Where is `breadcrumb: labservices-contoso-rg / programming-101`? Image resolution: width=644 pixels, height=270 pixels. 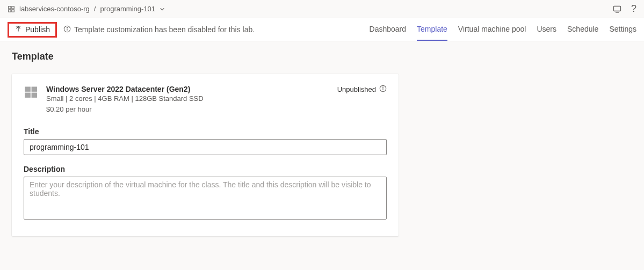
breadcrumb: labservices-contoso-rg / programming-101 is located at coordinates (86, 9).